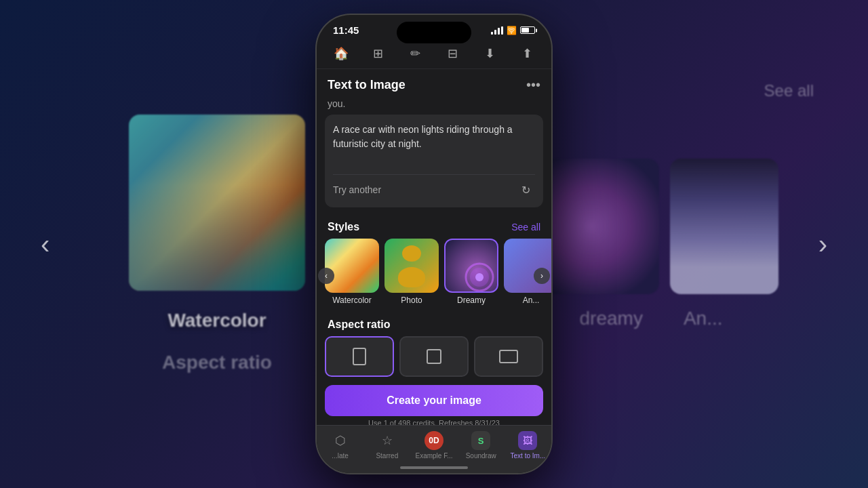  Describe the element at coordinates (490, 54) in the screenshot. I see `nav-download-icon: ⬇` at that location.